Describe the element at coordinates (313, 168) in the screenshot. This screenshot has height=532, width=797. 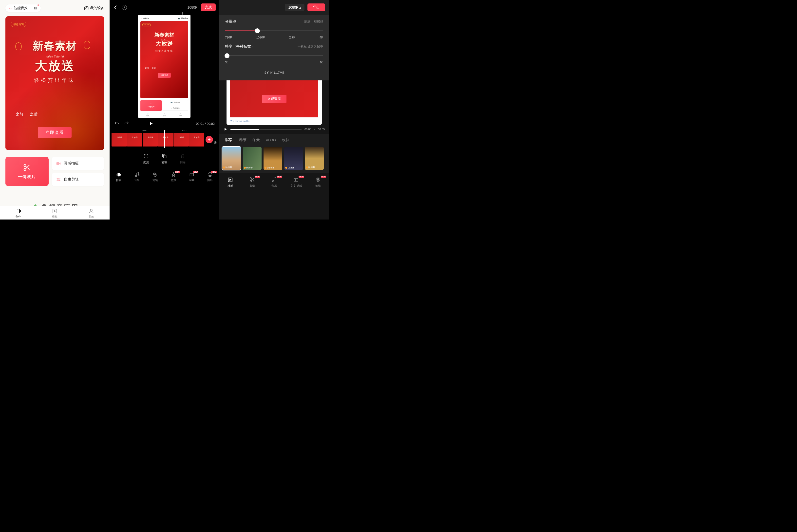
I see `thumb-author: 哈库呐…` at that location.